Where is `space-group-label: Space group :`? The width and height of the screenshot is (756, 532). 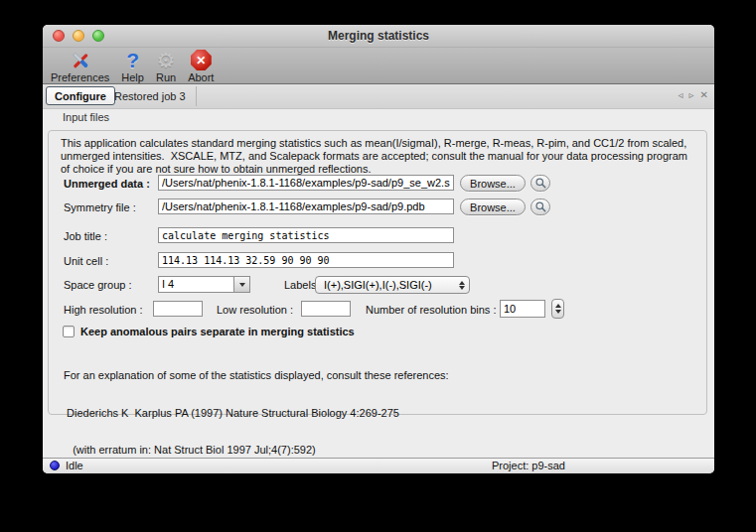
space-group-label: Space group : is located at coordinates (97, 285).